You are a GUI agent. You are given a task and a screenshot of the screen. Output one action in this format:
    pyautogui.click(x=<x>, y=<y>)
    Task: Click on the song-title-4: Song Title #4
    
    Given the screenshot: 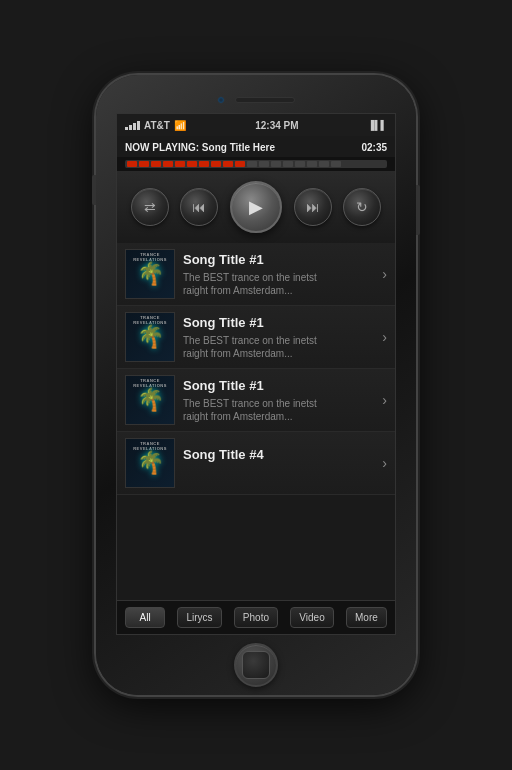 What is the action you would take?
    pyautogui.click(x=278, y=454)
    